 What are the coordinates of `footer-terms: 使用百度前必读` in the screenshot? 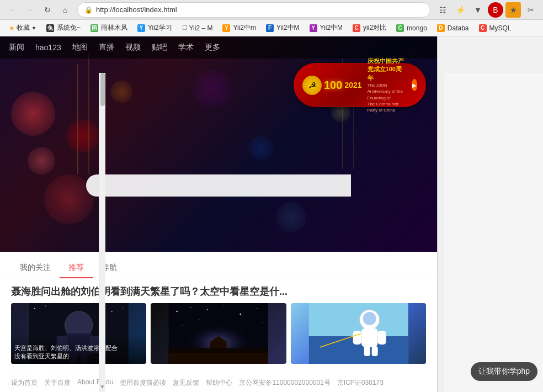 It's located at (143, 383).